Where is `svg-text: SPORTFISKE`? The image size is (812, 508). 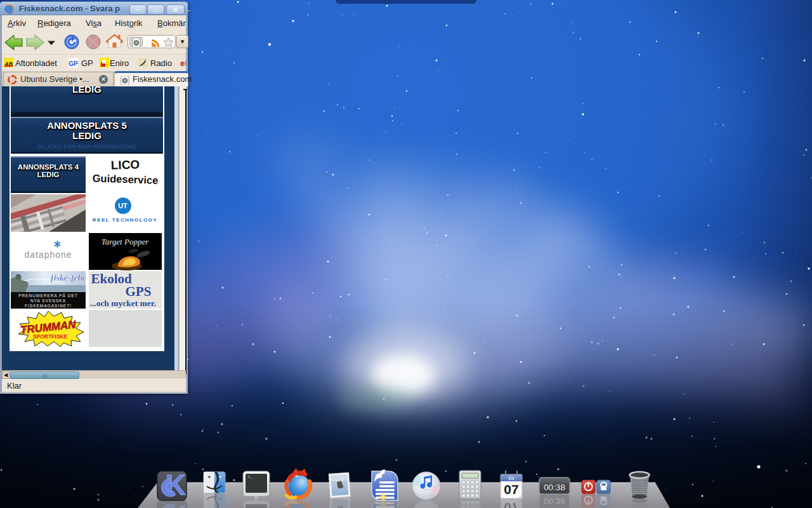 svg-text: SPORTFISKE is located at coordinates (51, 337).